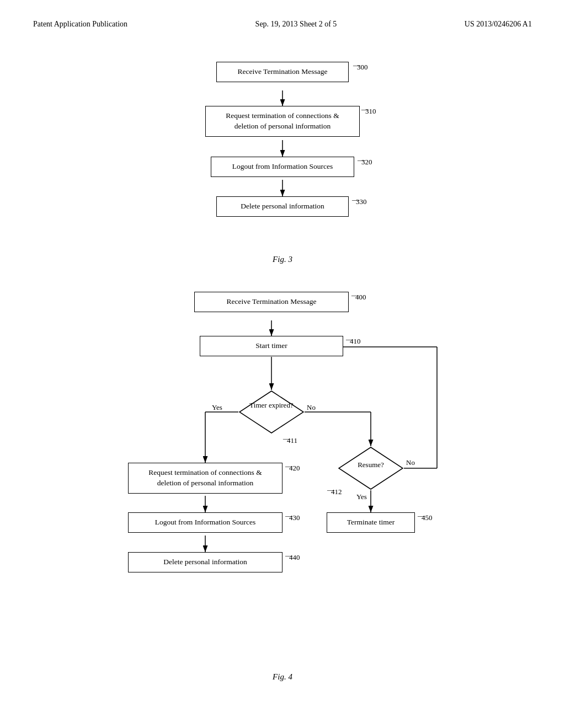 This screenshot has width=565, height=728. Describe the element at coordinates (282, 259) in the screenshot. I see `fig3-label: Fig. 3` at that location.